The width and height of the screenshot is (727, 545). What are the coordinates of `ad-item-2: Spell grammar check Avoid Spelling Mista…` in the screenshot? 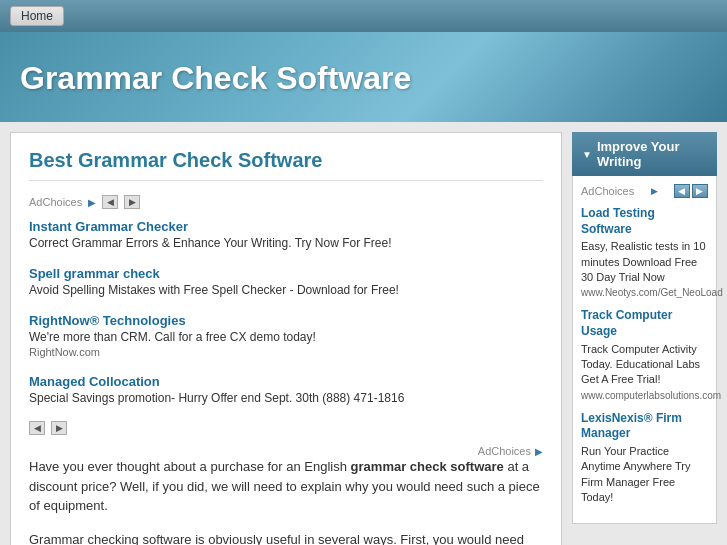 It's located at (286, 282).